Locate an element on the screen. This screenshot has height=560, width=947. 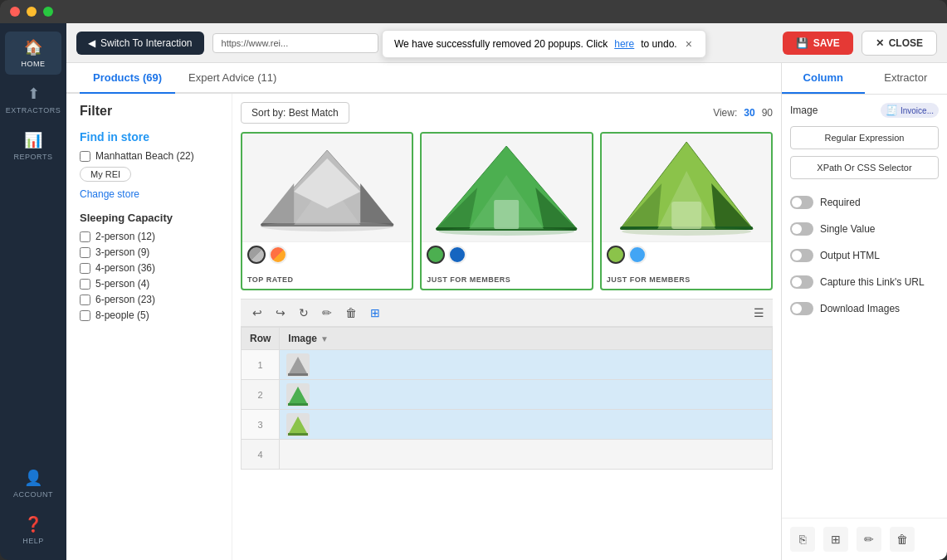
switch-to-interaction-button: ◀ Switch To Interaction is located at coordinates (140, 43).